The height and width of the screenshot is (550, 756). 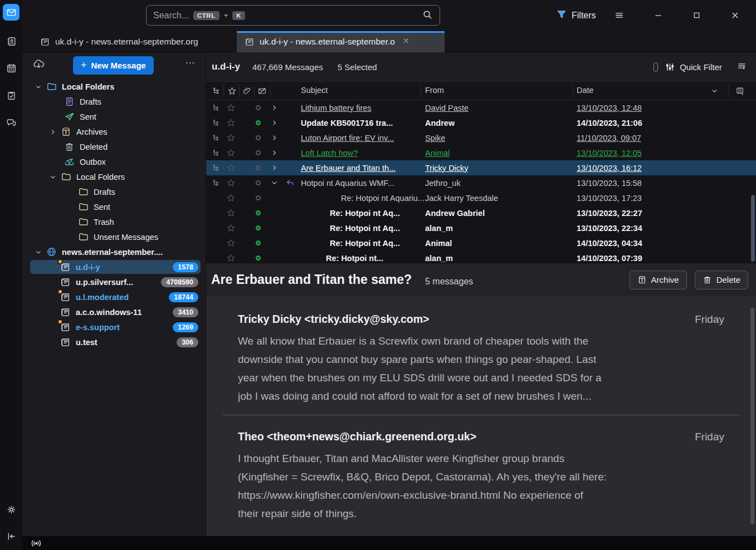 I want to click on thread-column-icon, so click(x=216, y=91).